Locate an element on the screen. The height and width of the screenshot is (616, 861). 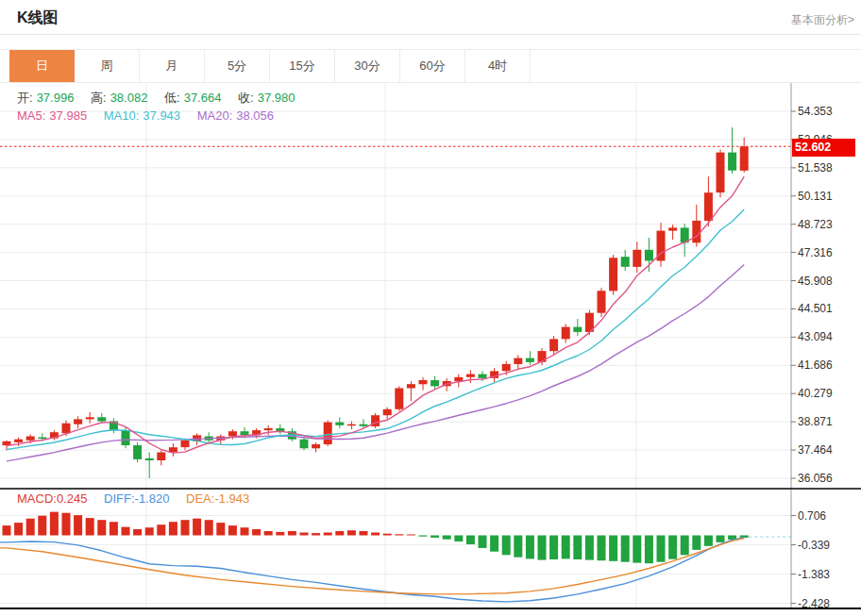
y-axis-label: 50.131 is located at coordinates (828, 196).